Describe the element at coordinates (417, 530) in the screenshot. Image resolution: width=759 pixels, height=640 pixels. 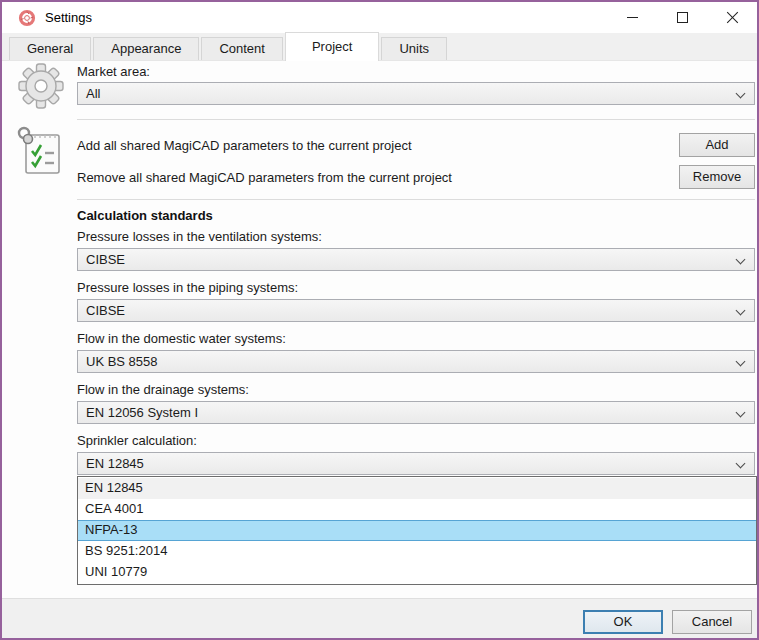
I see `dropdown-option-nfpa-13: NFPA-13` at that location.